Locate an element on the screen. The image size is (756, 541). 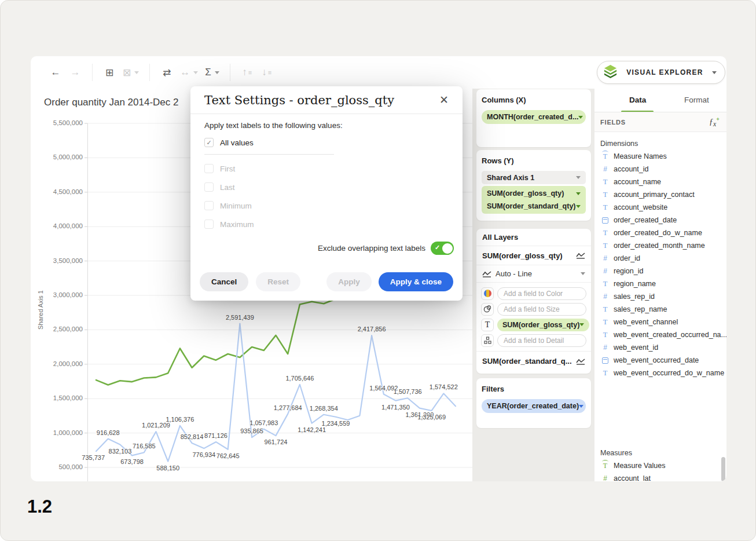
aggregate-sigma-icon: Σ is located at coordinates (212, 72).